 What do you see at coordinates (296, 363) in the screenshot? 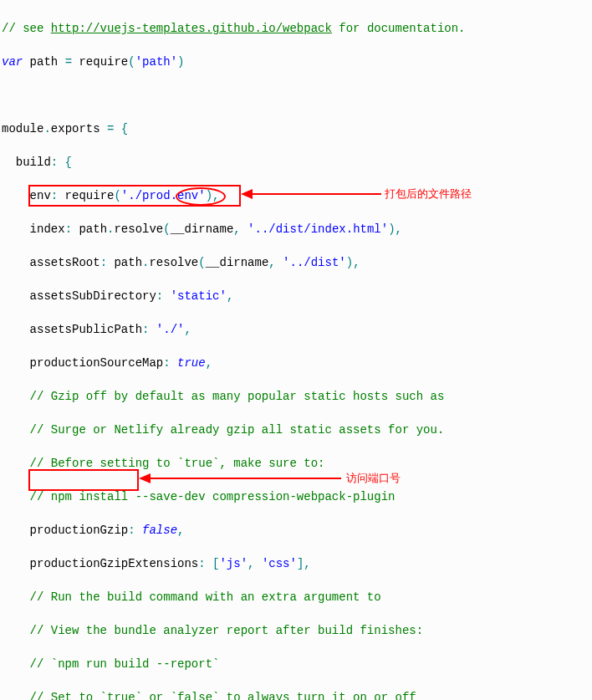
I see `code-line: productionSourceMap: true,` at bounding box center [296, 363].